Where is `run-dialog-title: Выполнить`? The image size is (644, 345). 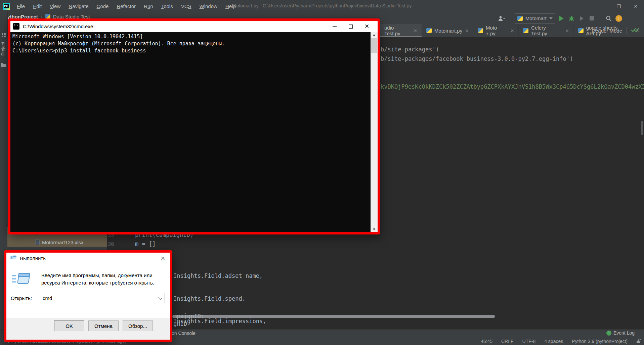 run-dialog-title: Выполнить is located at coordinates (33, 258).